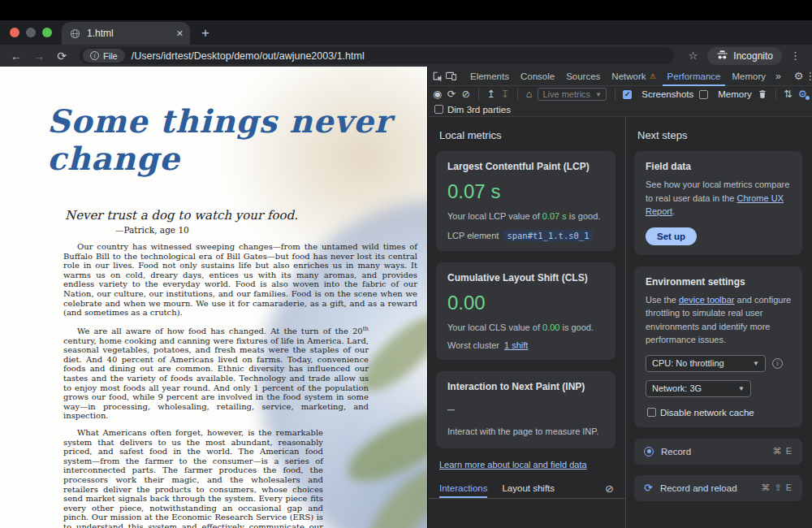 This screenshot has width=812, height=528. Describe the element at coordinates (526, 409) in the screenshot. I see `inp-value: –` at that location.